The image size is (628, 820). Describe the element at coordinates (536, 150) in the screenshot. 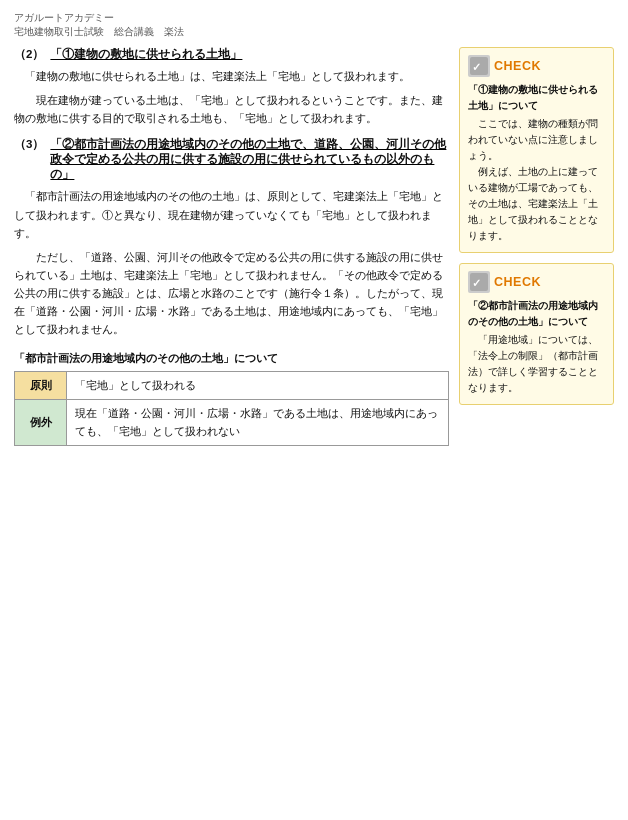

I see `check-box-1: ✓ CHECK 「①建物の敷地に供せられる土地」について ここでは、建物の種類が…` at that location.